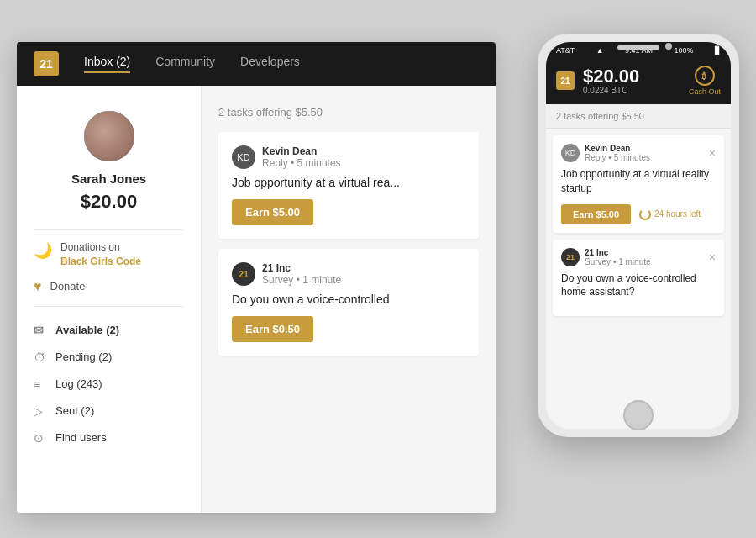 Image resolution: width=756 pixels, height=538 pixels. Describe the element at coordinates (40, 411) in the screenshot. I see `send-icon: ▷` at that location.